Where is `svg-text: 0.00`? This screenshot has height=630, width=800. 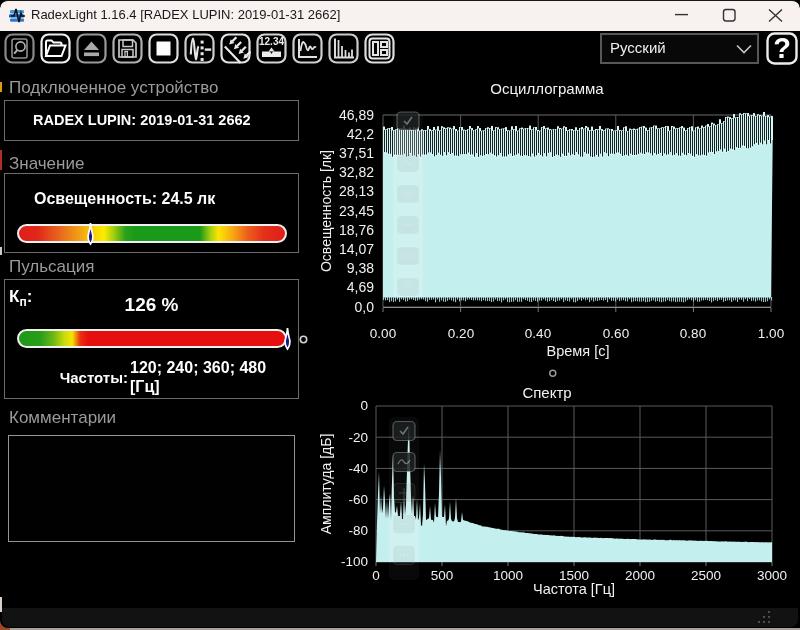
svg-text: 0.00 is located at coordinates (383, 334).